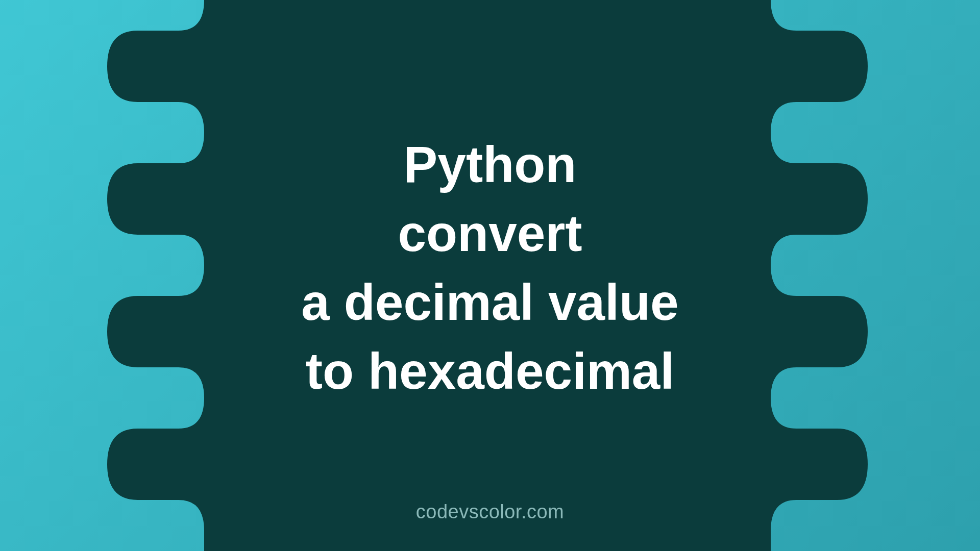 The image size is (980, 551). Describe the element at coordinates (490, 371) in the screenshot. I see `title-line-4: to hexadecimal` at that location.